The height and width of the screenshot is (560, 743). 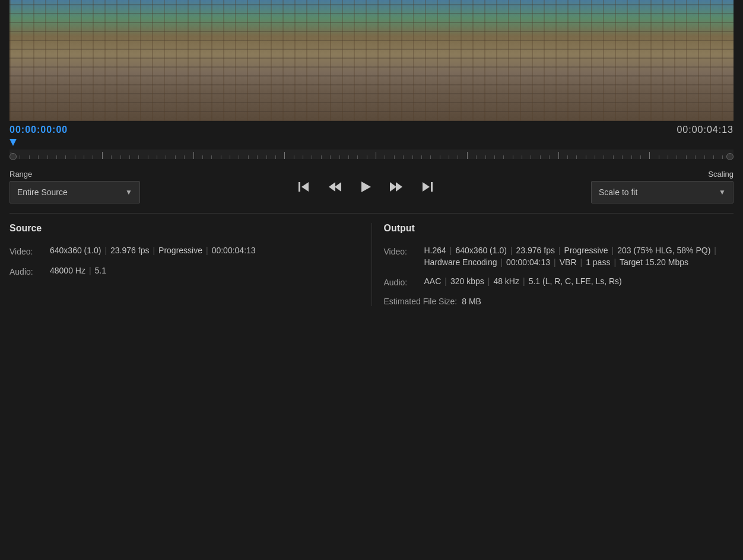 I want to click on step-forward-icon, so click(x=396, y=187).